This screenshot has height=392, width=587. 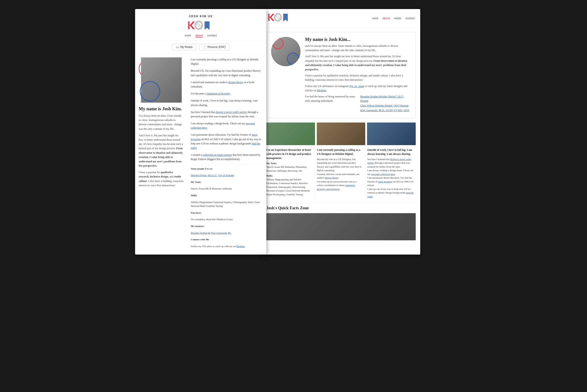 What do you see at coordinates (386, 106) in the screenshot?
I see `mentor2: Chris Wilson Deloitte Digital | 2017-Pre…` at bounding box center [386, 106].